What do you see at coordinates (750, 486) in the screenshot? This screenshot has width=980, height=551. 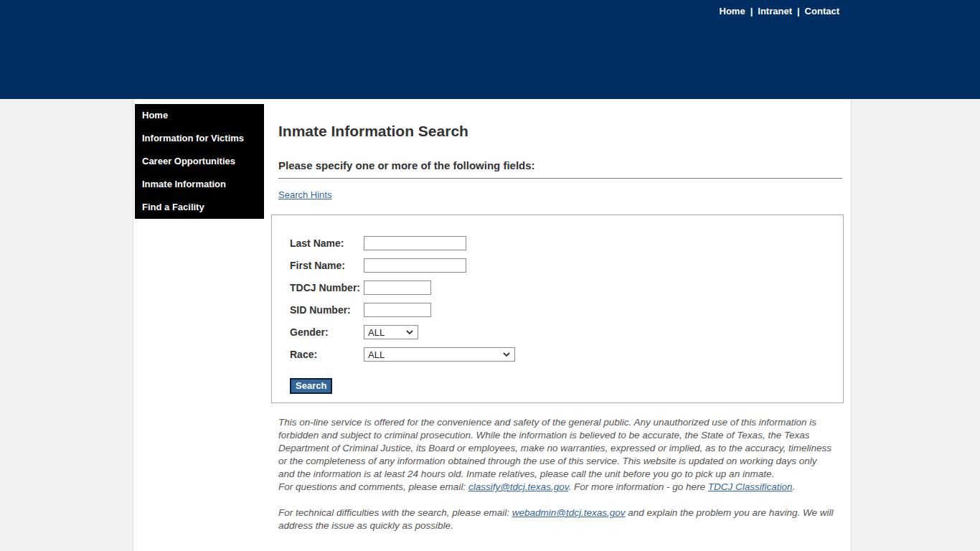 I see `tdcj-classification-link: TDCJ Classification` at bounding box center [750, 486].